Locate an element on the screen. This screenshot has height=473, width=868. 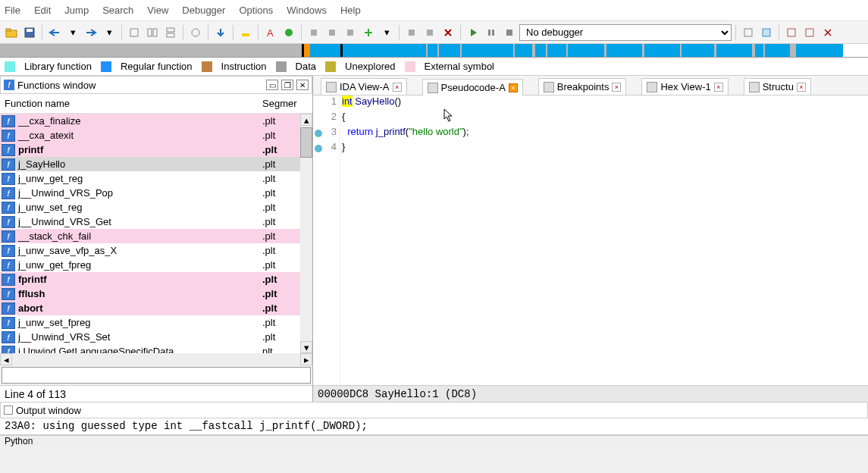
back-drop-icon: ▾ is located at coordinates (73, 33).